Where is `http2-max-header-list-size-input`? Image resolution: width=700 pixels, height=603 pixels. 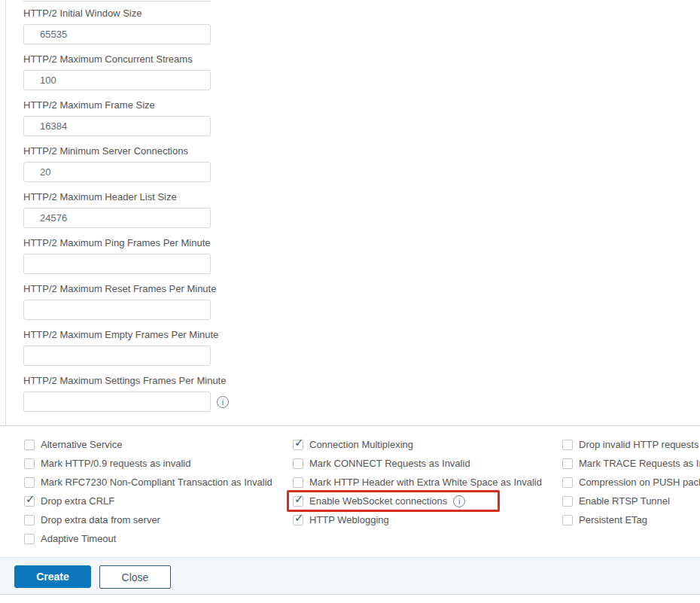
http2-max-header-list-size-input is located at coordinates (117, 218).